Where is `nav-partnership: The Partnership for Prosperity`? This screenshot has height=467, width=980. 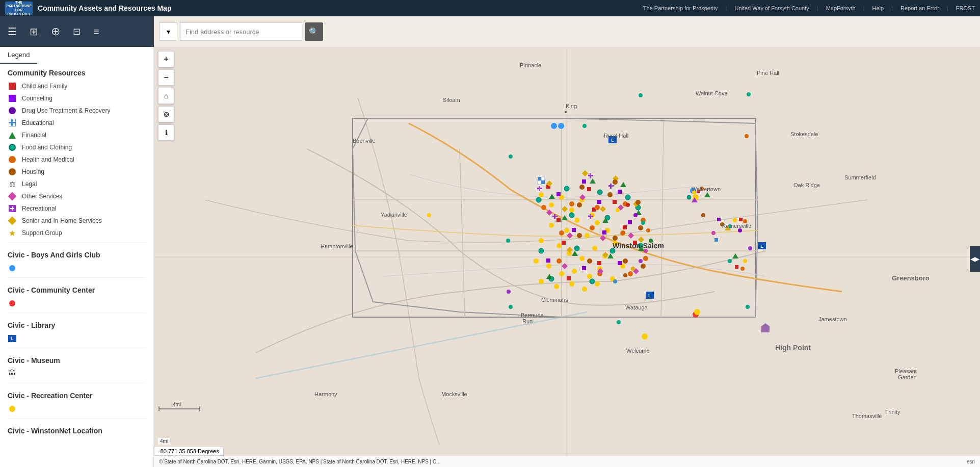
nav-partnership: The Partnership for Prosperity is located at coordinates (681, 8).